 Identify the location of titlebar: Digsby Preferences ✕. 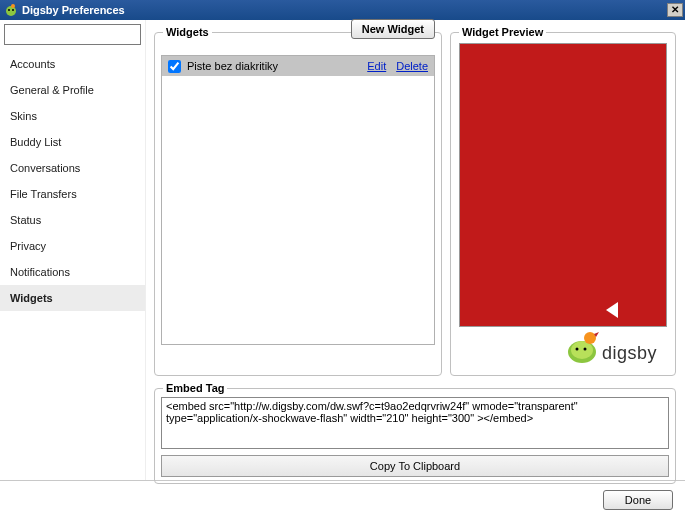
(342, 10).